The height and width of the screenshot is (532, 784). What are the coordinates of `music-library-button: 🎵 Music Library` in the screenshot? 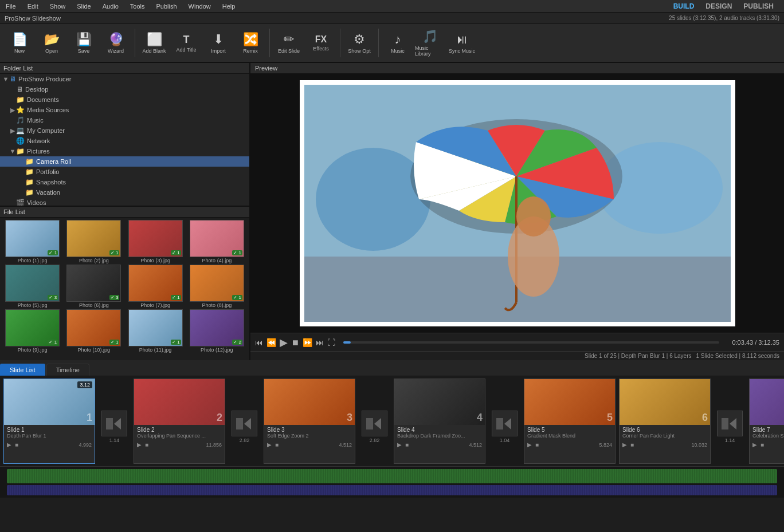 It's located at (430, 43).